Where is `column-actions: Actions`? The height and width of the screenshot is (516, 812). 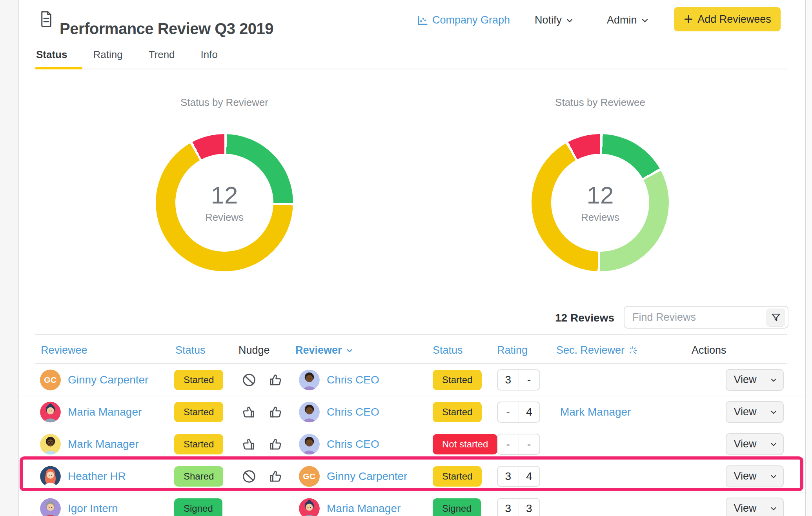
column-actions: Actions is located at coordinates (709, 351).